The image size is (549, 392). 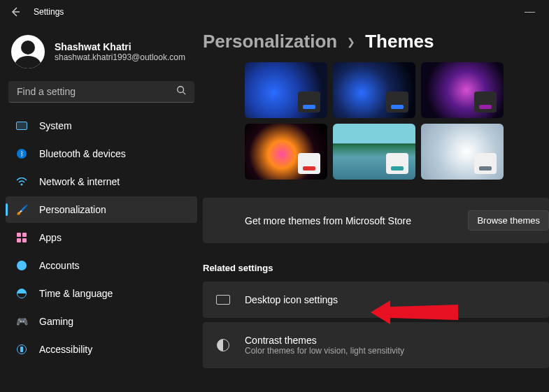 What do you see at coordinates (15, 12) in the screenshot?
I see `back-button` at bounding box center [15, 12].